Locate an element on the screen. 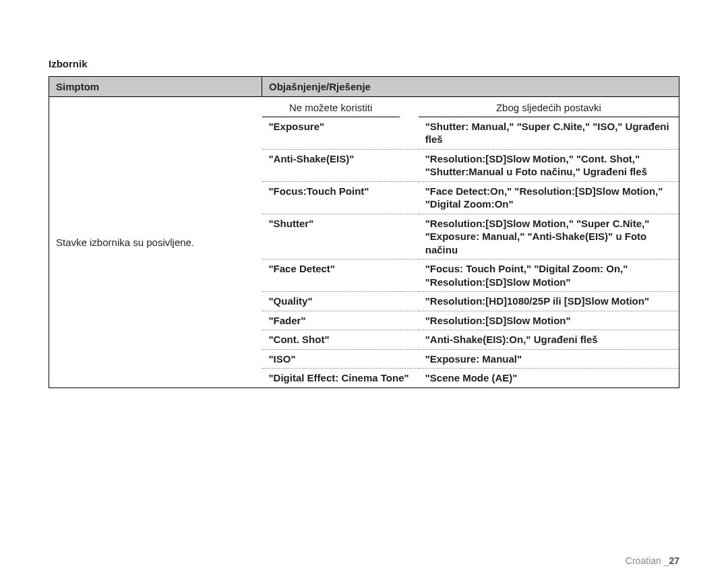  table-row: "Digital Effect: Cinema Tone" "Scene Mod… is located at coordinates (471, 378).